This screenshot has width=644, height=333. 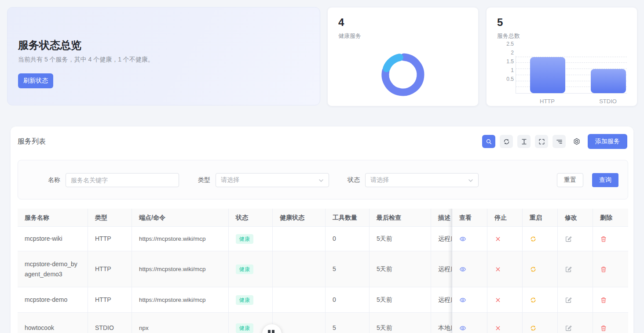 I want to click on column-header: 工具数量, so click(x=348, y=217).